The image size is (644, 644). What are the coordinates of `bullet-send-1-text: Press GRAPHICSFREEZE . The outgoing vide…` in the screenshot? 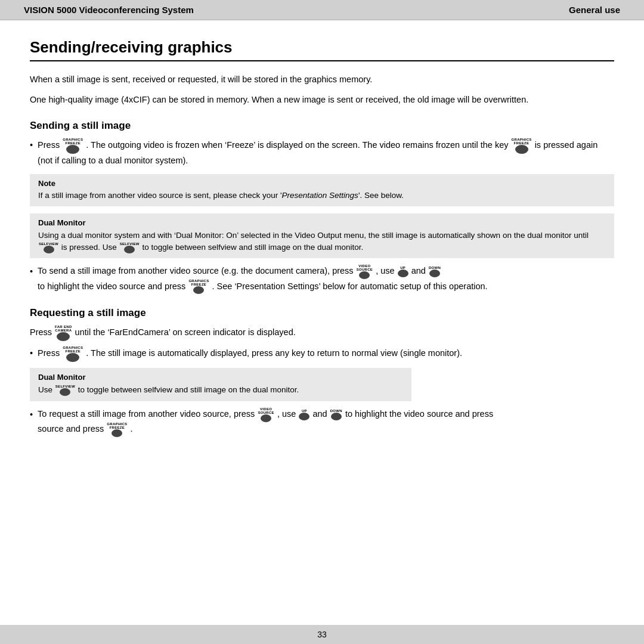 It's located at (326, 153).